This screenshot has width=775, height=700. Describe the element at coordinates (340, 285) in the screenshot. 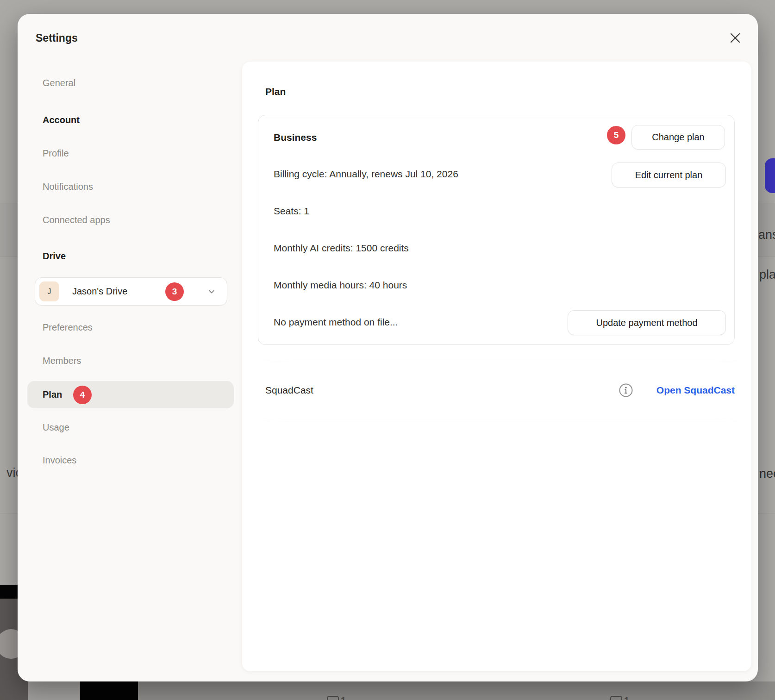

I see `media-hours-text: Monthly media hours: 40 hours` at that location.